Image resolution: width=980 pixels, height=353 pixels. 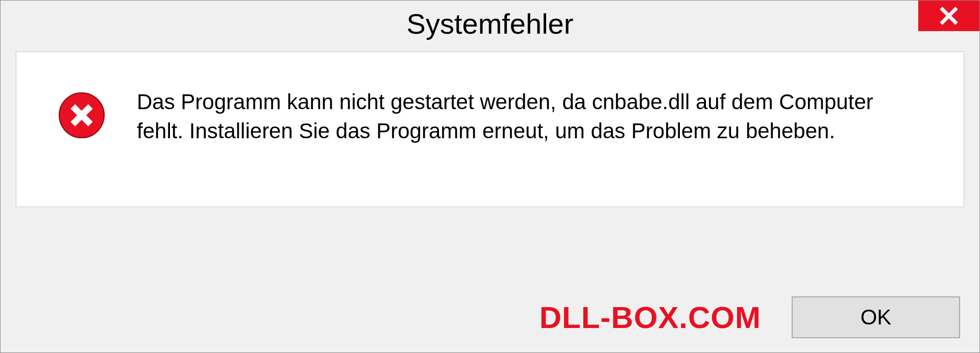 What do you see at coordinates (490, 317) in the screenshot?
I see `footer: DLL-BOX.COM OK` at bounding box center [490, 317].